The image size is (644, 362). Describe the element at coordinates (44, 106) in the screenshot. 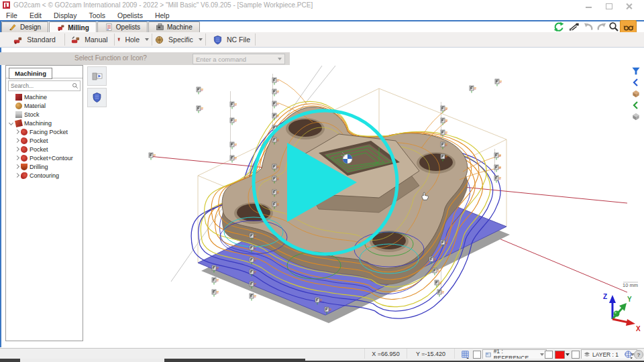

I see `tree-item-material: Material` at that location.